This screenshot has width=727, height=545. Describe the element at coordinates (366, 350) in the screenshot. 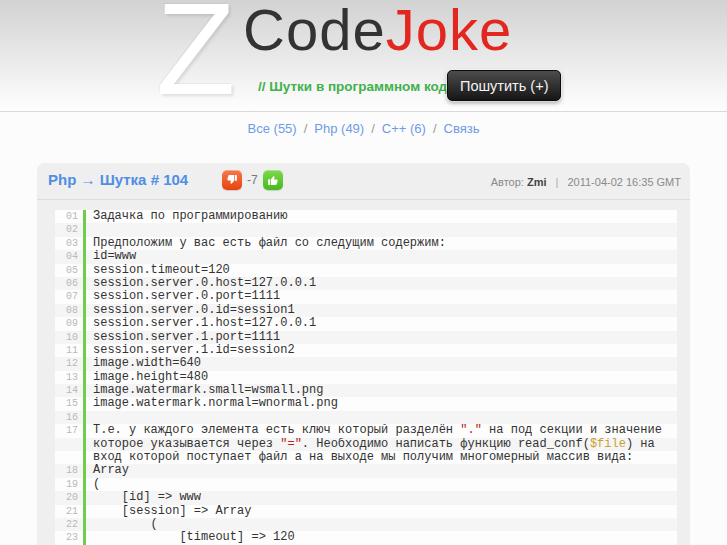

I see `code-row: 11session.server.1.id=session2` at that location.